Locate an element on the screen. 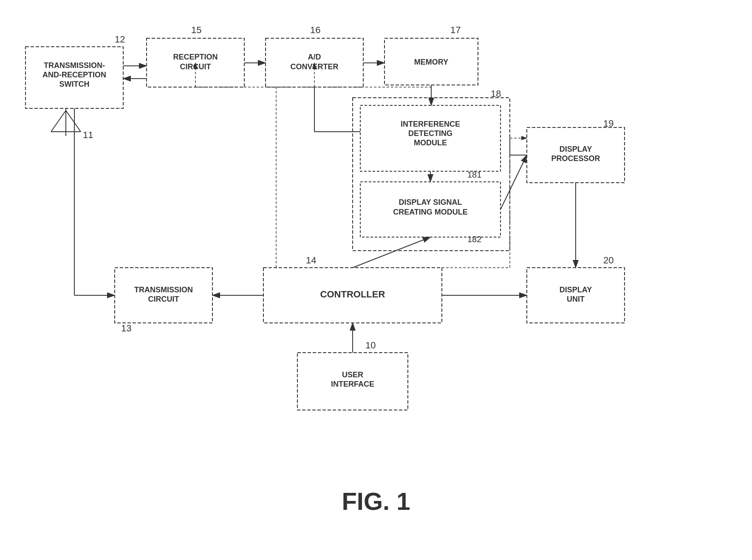 The height and width of the screenshot is (560, 752). svg-text: DISPLAY SIGNAL is located at coordinates (430, 202).